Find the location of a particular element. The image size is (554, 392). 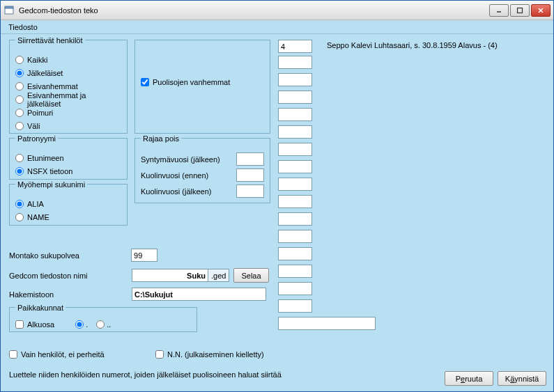

bottom-checks: Vain henkilöt, ei perheitä N.N. (julkais… is located at coordinates (137, 354).